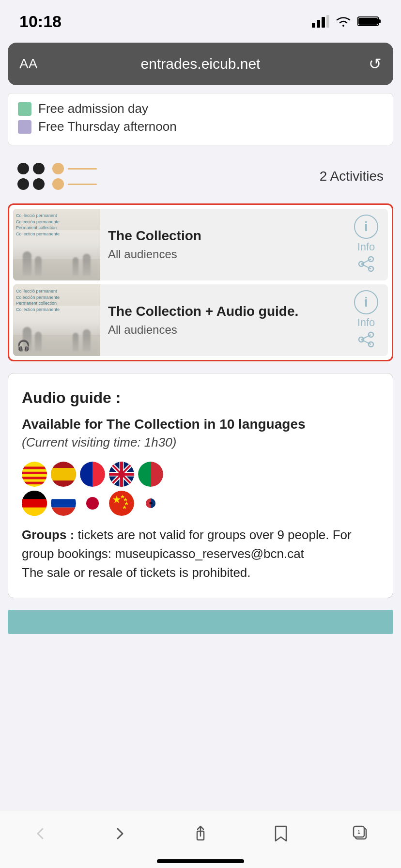 The image size is (401, 868). I want to click on groups-text: Groups : tickets are not valid for group…, so click(200, 554).